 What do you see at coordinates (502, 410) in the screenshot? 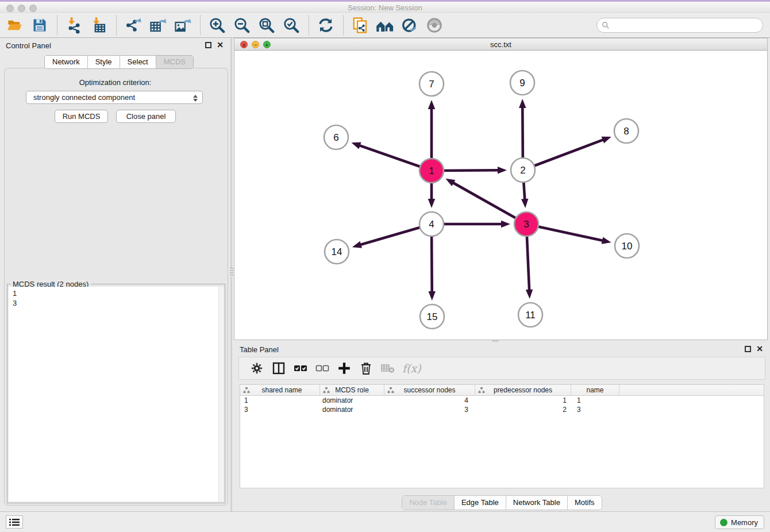
I see `table-row: 3 dominator 3 2 3` at bounding box center [502, 410].